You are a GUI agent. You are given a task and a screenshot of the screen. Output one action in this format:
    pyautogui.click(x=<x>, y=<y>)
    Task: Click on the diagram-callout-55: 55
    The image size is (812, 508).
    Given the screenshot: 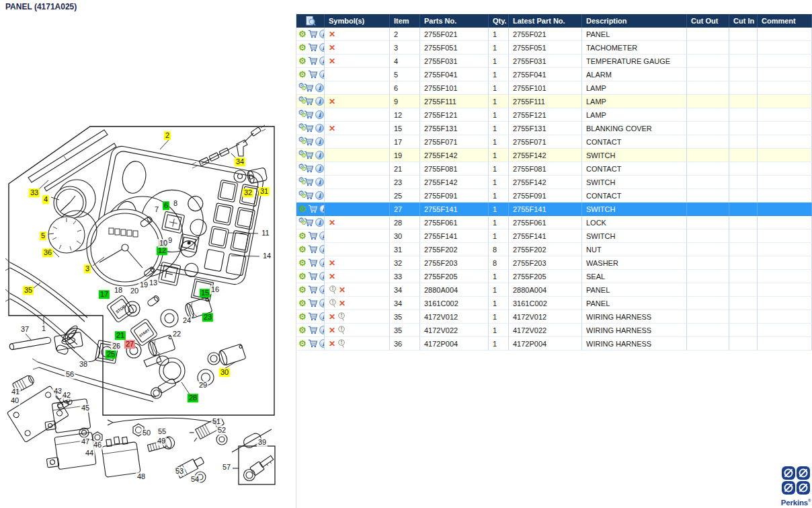 What is the action you would take?
    pyautogui.click(x=162, y=432)
    